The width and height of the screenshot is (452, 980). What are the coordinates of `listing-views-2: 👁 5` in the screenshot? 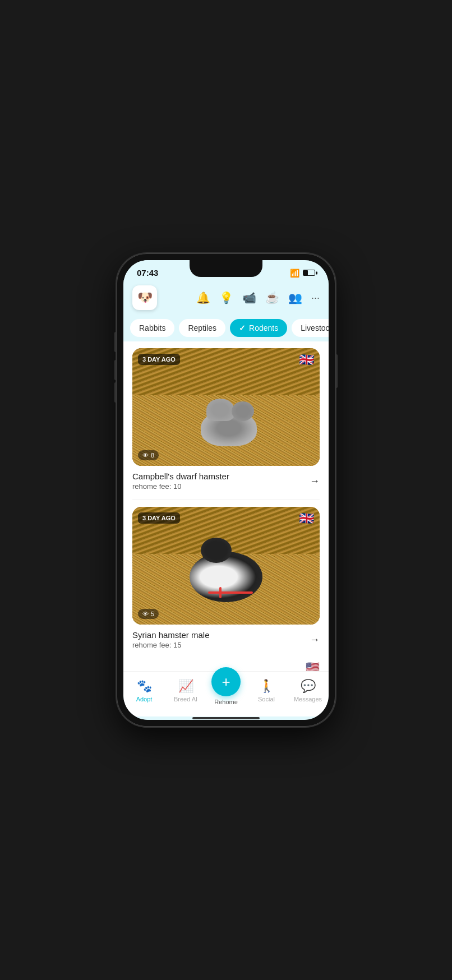 It's located at (148, 614).